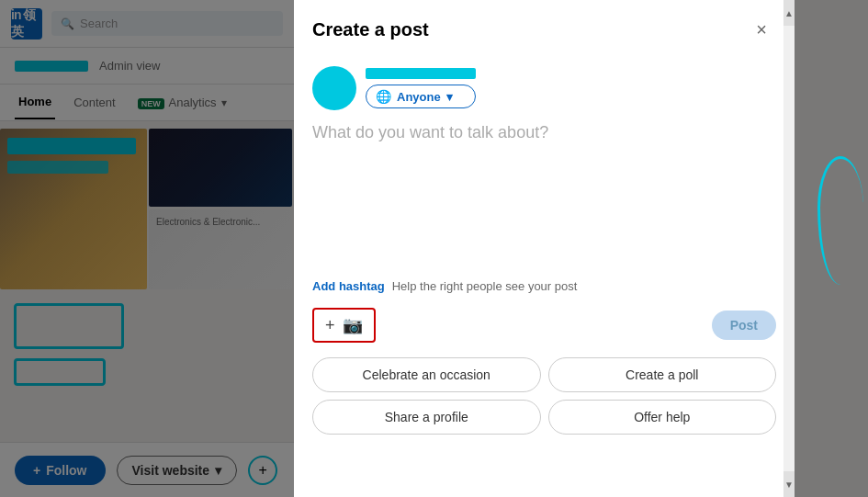 The height and width of the screenshot is (497, 868). Describe the element at coordinates (353, 325) in the screenshot. I see `add-photo-button: 📷` at that location.